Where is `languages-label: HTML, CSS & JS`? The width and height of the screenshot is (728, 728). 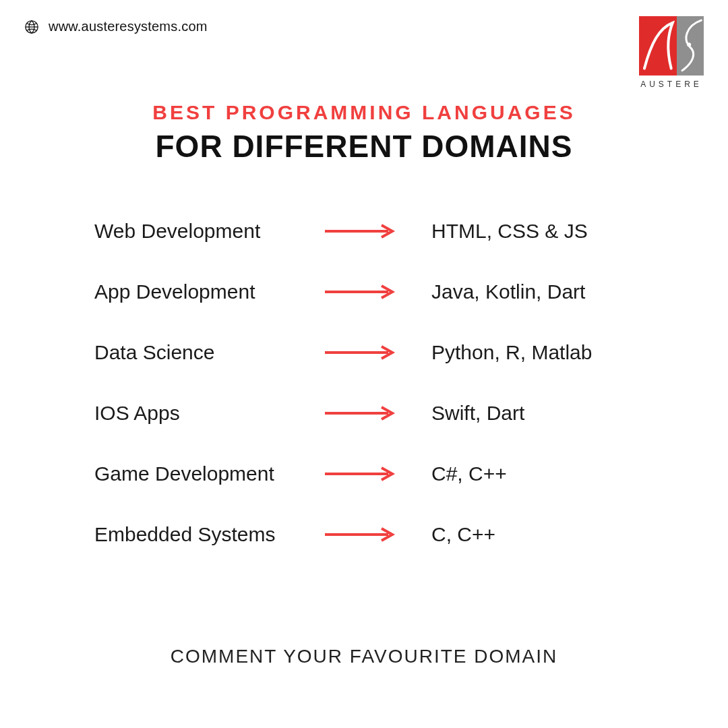 languages-label: HTML, CSS & JS is located at coordinates (526, 231).